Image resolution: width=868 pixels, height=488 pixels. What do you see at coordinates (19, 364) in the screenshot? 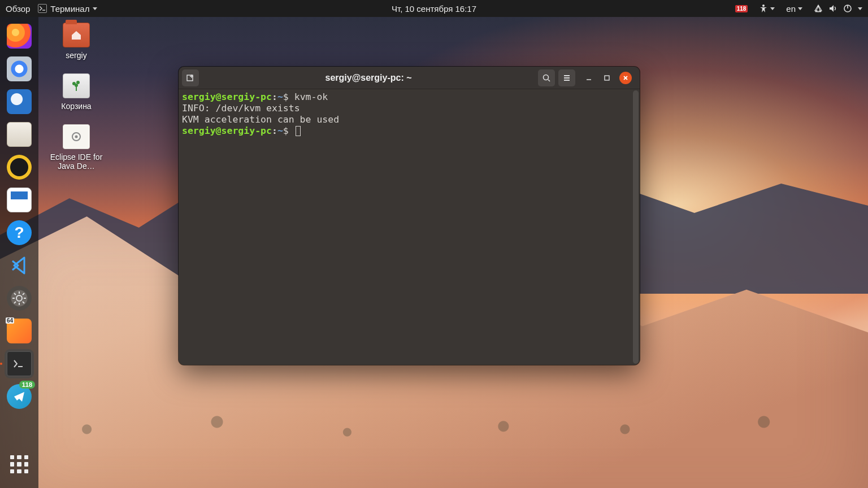
I see `terminal-icon` at bounding box center [19, 364].